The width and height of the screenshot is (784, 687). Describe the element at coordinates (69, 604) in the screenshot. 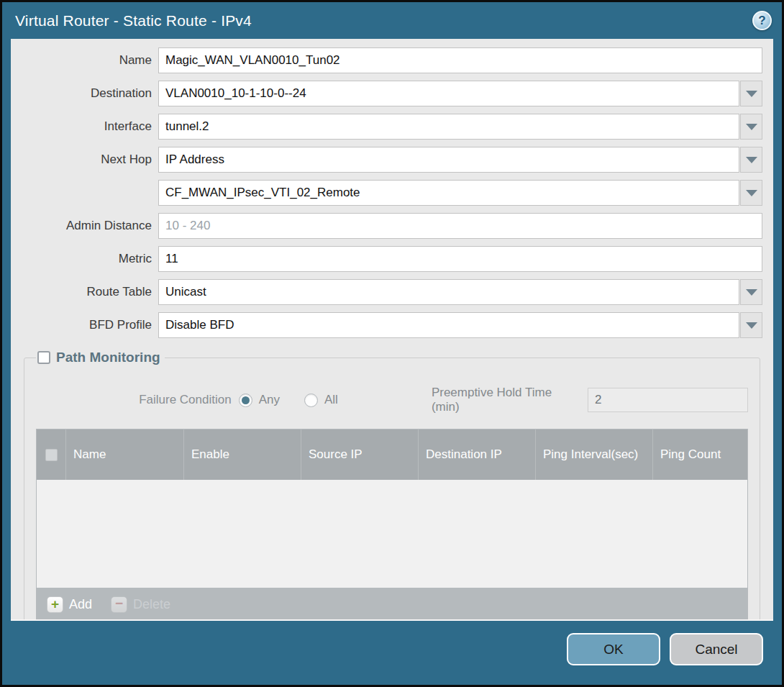

I see `add-button: + Add` at that location.